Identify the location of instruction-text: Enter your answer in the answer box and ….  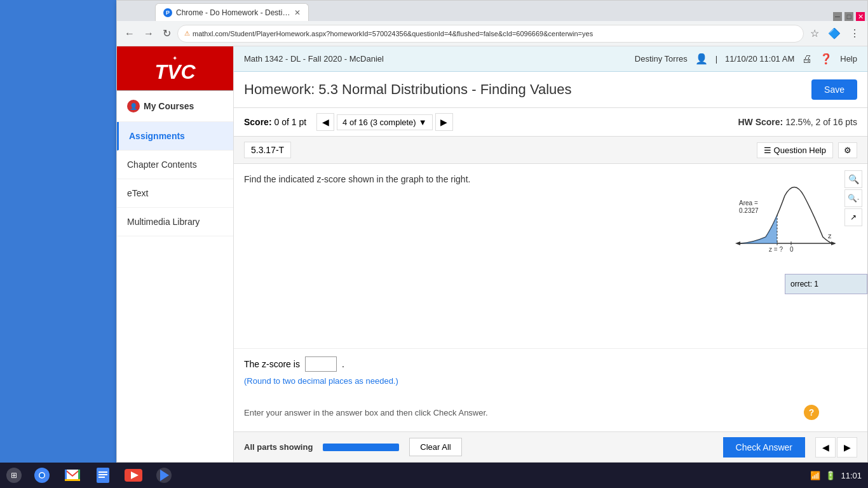
(366, 413).